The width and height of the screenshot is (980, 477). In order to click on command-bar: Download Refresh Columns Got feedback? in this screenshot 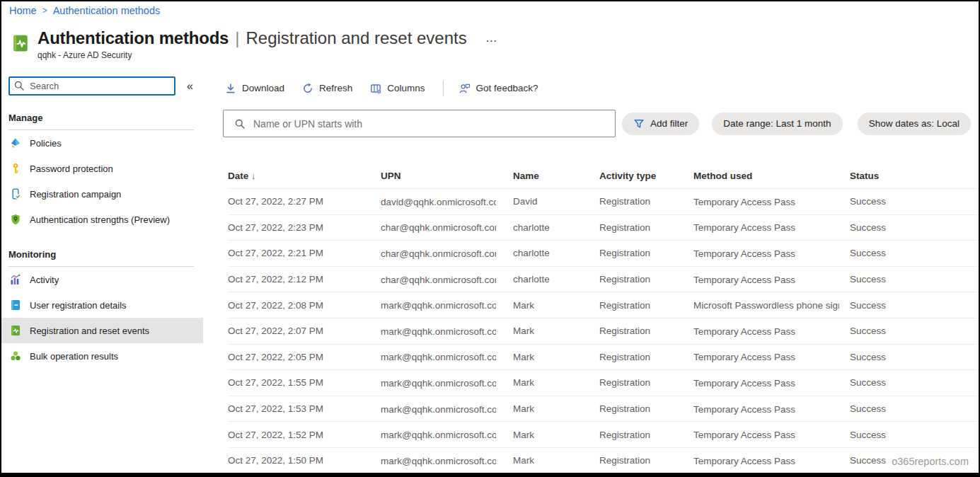, I will do `click(596, 84)`.